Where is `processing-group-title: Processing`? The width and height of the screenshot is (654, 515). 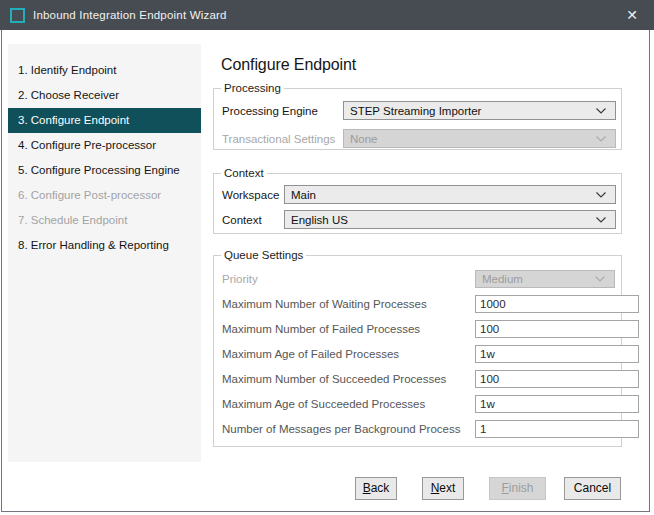
processing-group-title: Processing is located at coordinates (252, 88).